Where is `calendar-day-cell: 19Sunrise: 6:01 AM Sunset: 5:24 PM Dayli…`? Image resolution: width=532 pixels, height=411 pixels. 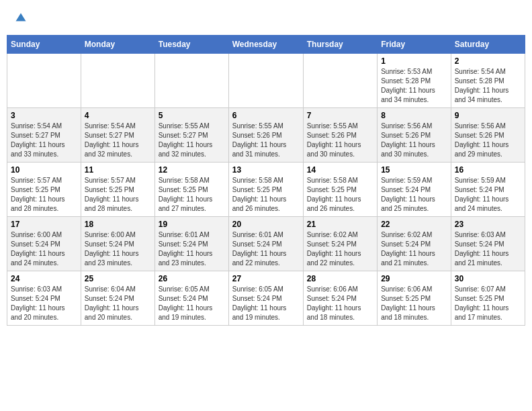
calendar-day-cell: 19Sunrise: 6:01 AM Sunset: 5:24 PM Dayli… is located at coordinates (191, 244).